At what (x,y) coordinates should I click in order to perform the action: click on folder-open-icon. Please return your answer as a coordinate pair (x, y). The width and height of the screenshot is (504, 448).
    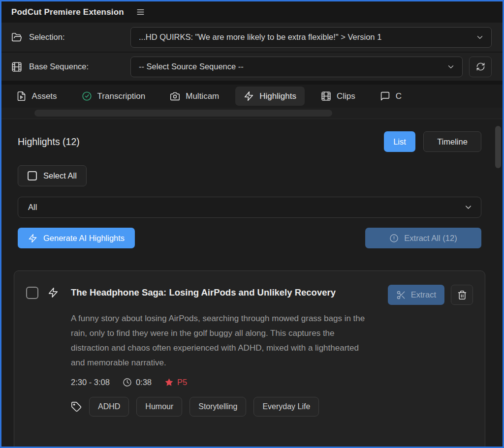
    Looking at the image, I should click on (17, 37).